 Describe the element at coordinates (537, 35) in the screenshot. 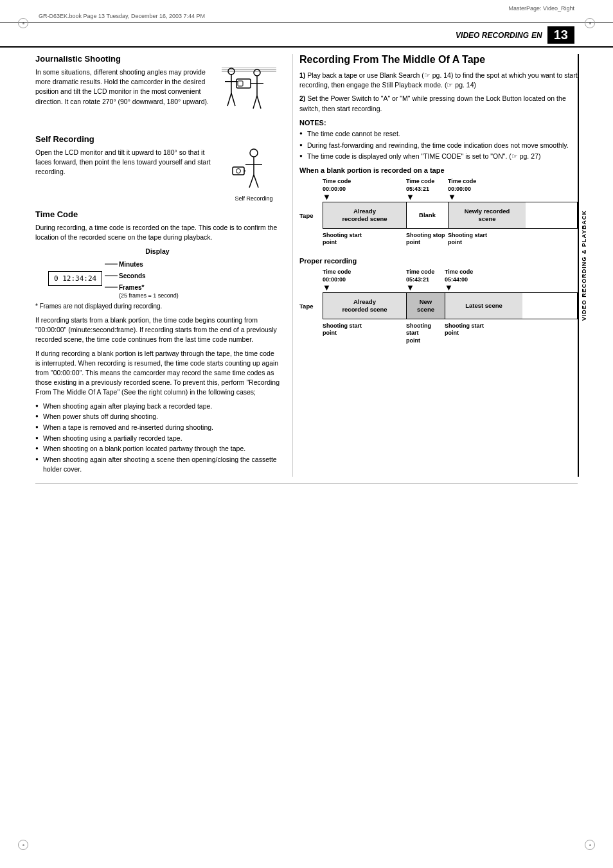

I see `en-label: EN` at that location.